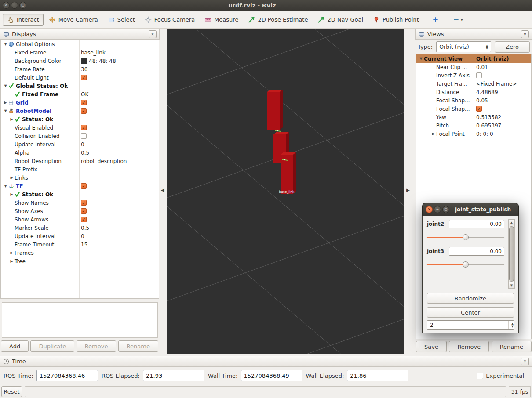 The height and width of the screenshot is (398, 532). Describe the element at coordinates (512, 347) in the screenshot. I see `rename-button: Rename` at that location.